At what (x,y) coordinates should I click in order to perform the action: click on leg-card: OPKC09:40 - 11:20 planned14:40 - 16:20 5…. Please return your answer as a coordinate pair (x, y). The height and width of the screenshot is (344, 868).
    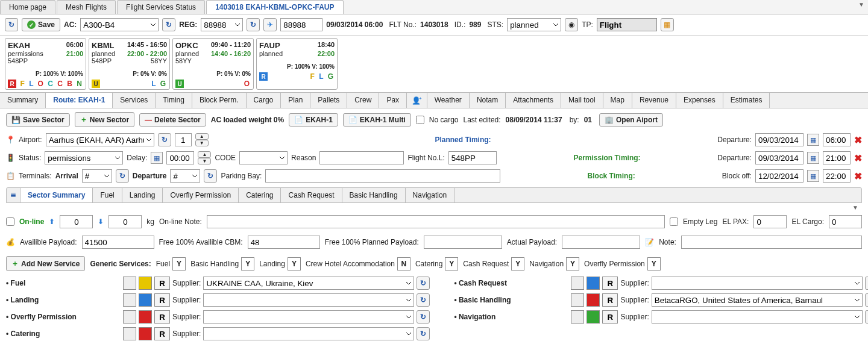
    Looking at the image, I should click on (213, 64).